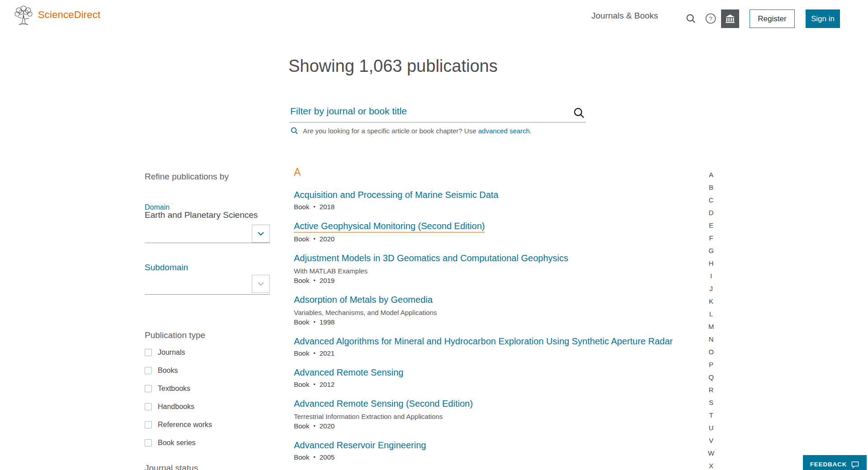 This screenshot has width=868, height=470. Describe the element at coordinates (327, 280) in the screenshot. I see `publication-year: 2019` at that location.